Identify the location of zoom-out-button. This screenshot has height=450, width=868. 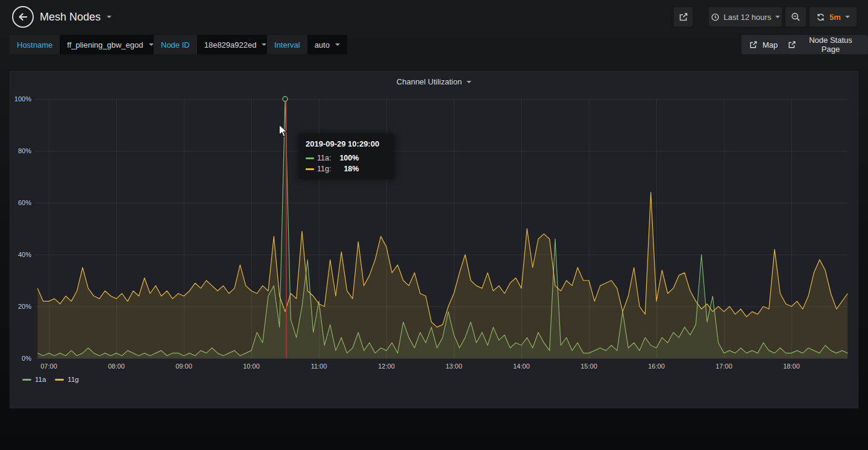
(796, 17).